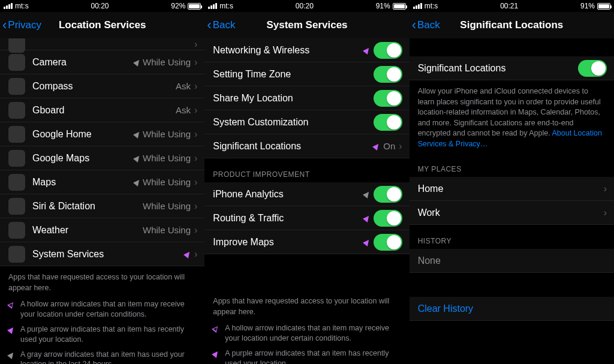  I want to click on row-label: Significant Locations, so click(498, 68).